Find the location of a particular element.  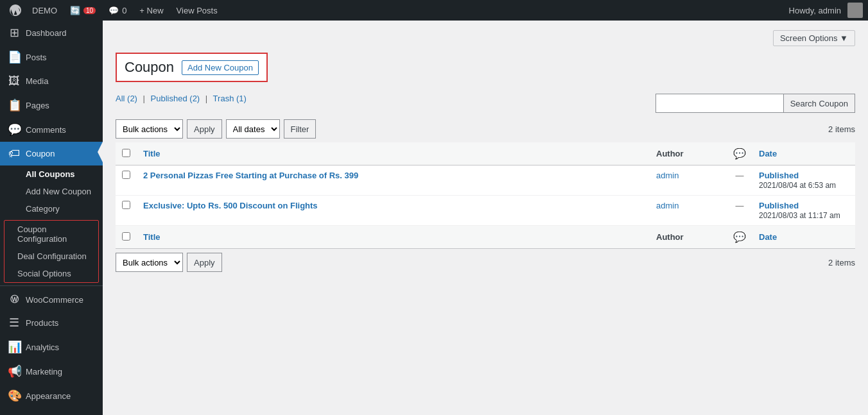

sidebar-item-comments: 💬 Comments is located at coordinates (51, 130).